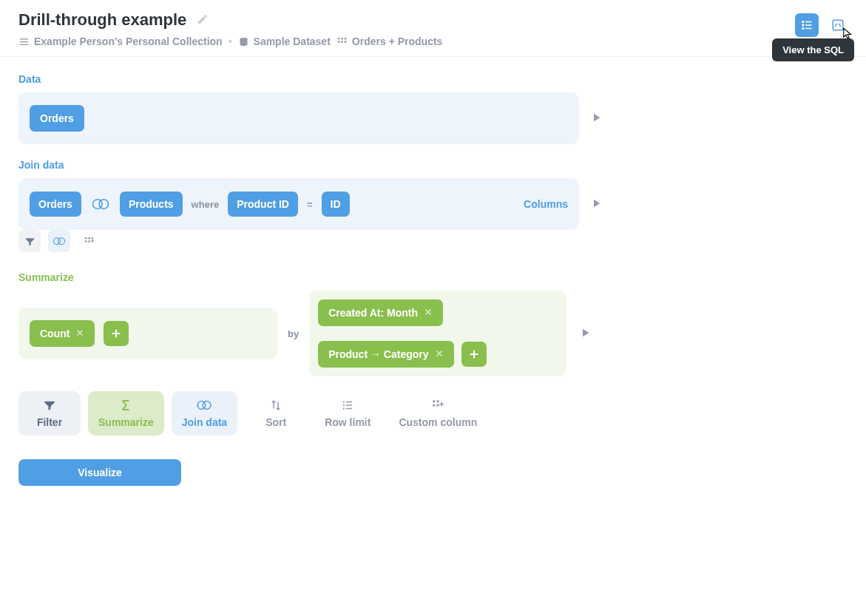 This screenshot has height=616, width=866. I want to click on add-dimension-button, so click(474, 354).